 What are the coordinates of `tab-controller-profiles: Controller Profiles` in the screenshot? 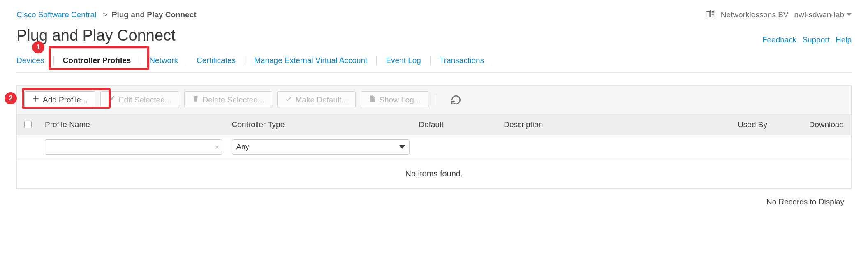 It's located at (97, 60).